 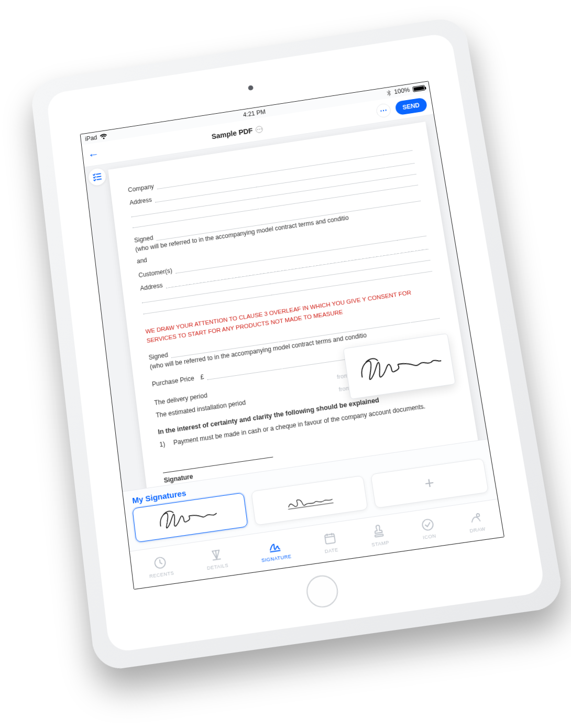 What do you see at coordinates (216, 555) in the screenshot?
I see `text-icon` at bounding box center [216, 555].